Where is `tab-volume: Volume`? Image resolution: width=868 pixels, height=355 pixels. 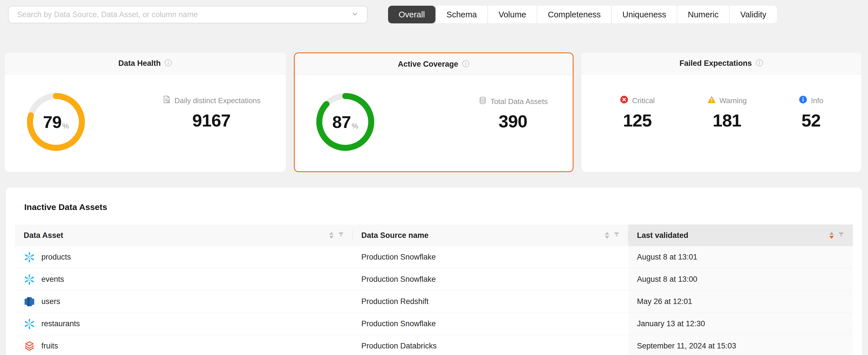 tab-volume: Volume is located at coordinates (512, 14).